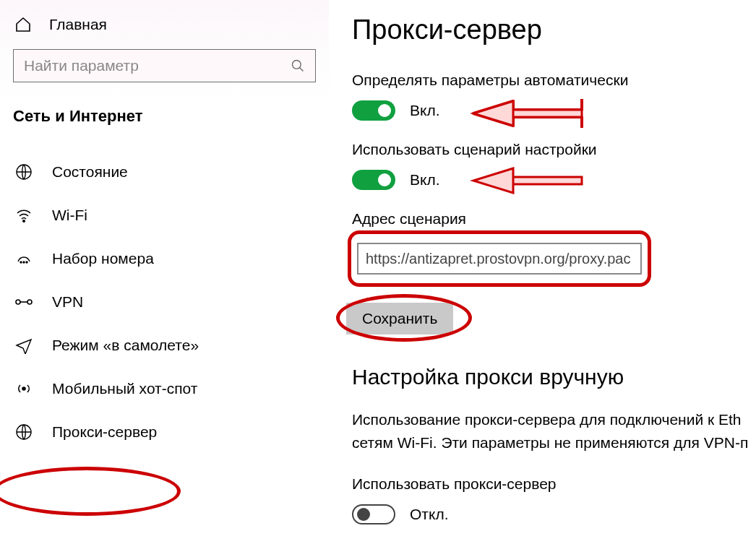 The width and height of the screenshot is (756, 557). I want to click on script-address-input, so click(499, 259).